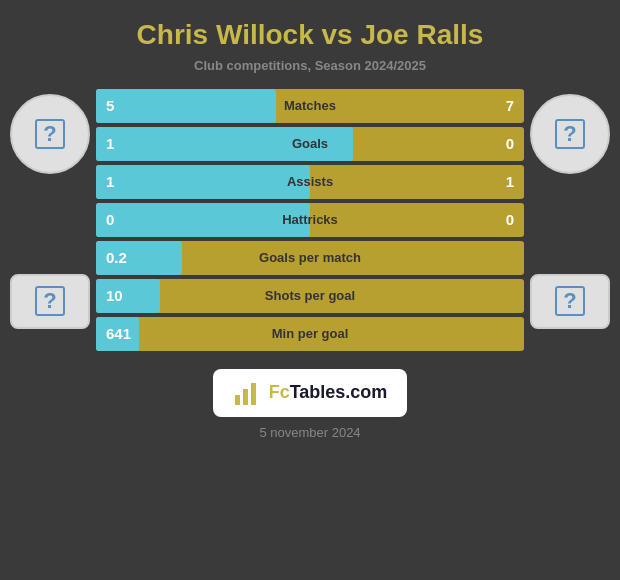 Image resolution: width=620 pixels, height=580 pixels. I want to click on stat-center-label: Assists, so click(310, 182).